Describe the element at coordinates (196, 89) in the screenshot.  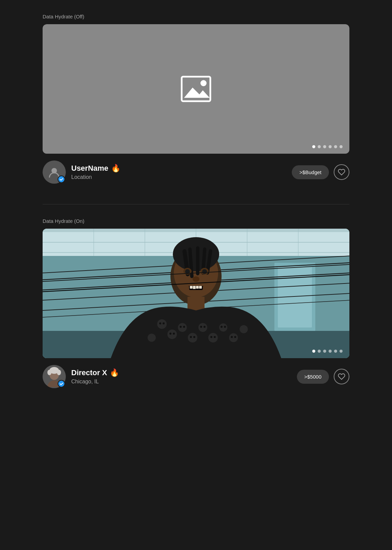
I see `image-placeholder-icon` at that location.